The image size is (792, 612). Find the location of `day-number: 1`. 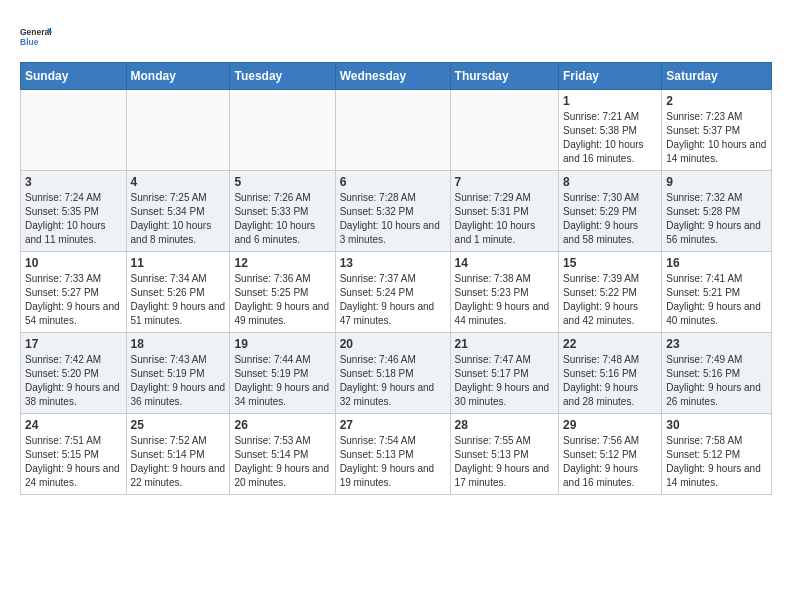

day-number: 1 is located at coordinates (610, 101).